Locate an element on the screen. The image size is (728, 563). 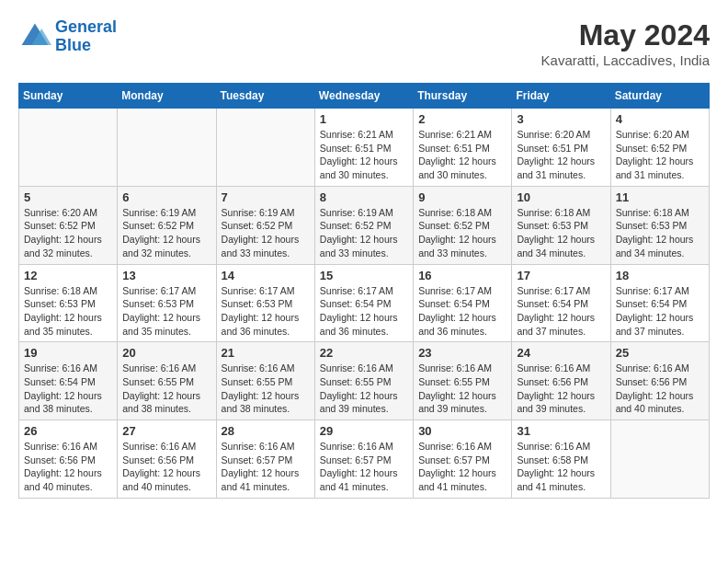
header-row: Sunday Monday Tuesday Wednesday Thursday… is located at coordinates (364, 96).